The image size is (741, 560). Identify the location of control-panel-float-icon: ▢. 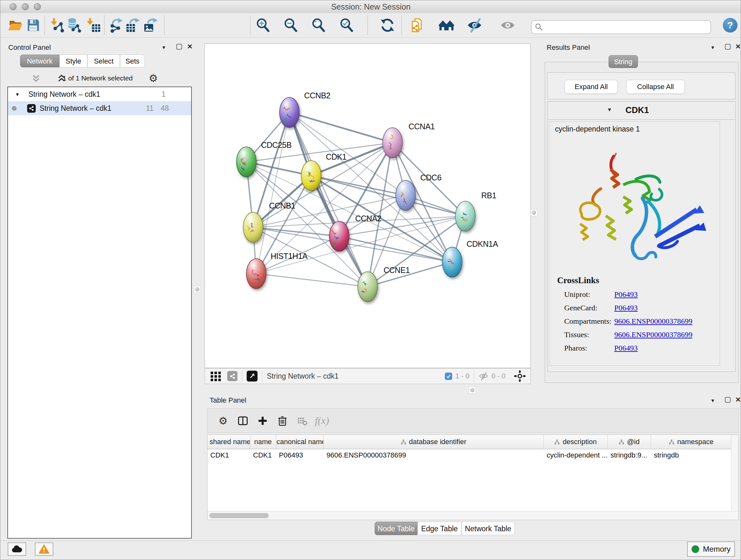
(179, 46).